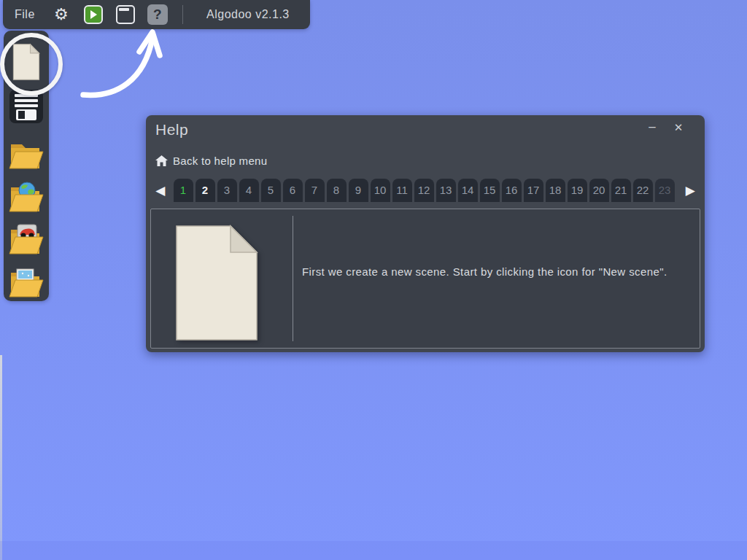 This screenshot has height=560, width=747. I want to click on previous-page-button: ◀, so click(160, 190).